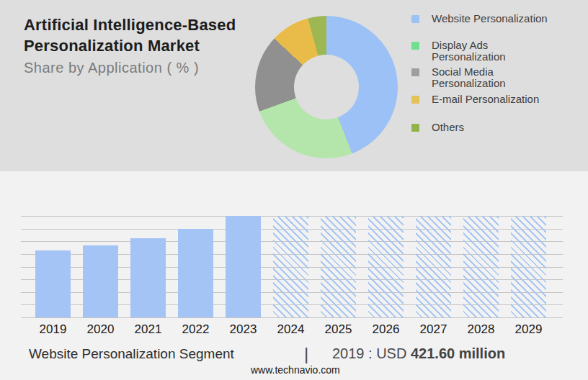 This screenshot has width=588, height=380. I want to click on bar-slot-2022: 2022, so click(196, 266).